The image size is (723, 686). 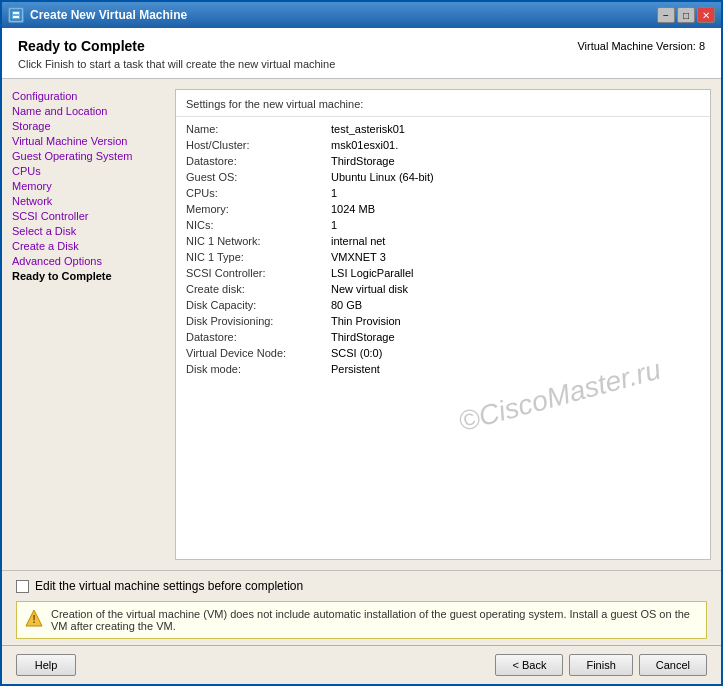 I want to click on warning-text: Creation of the virtual machine (VM) doe…, so click(x=374, y=620).